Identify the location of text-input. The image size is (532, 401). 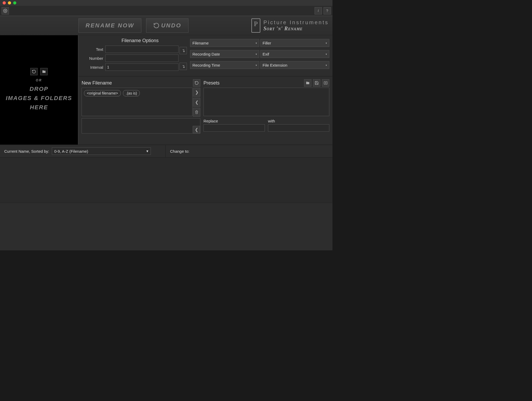
(142, 49).